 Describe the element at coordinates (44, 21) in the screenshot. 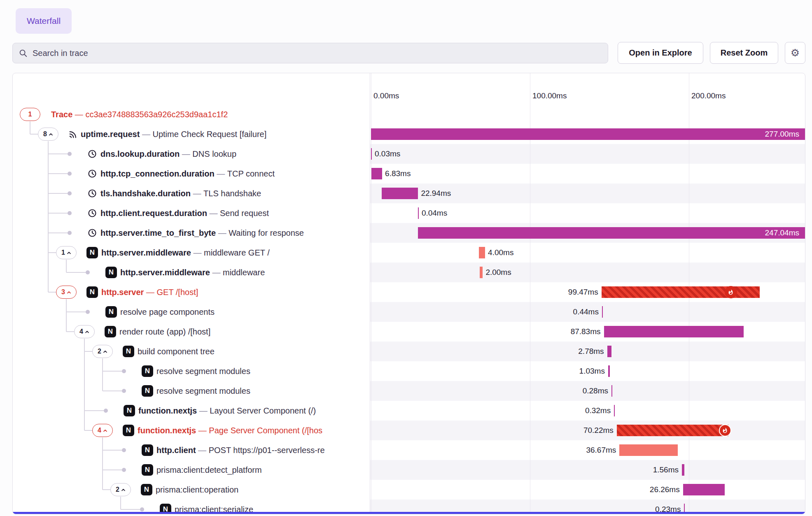

I see `tab-waterfall: Waterfall` at that location.